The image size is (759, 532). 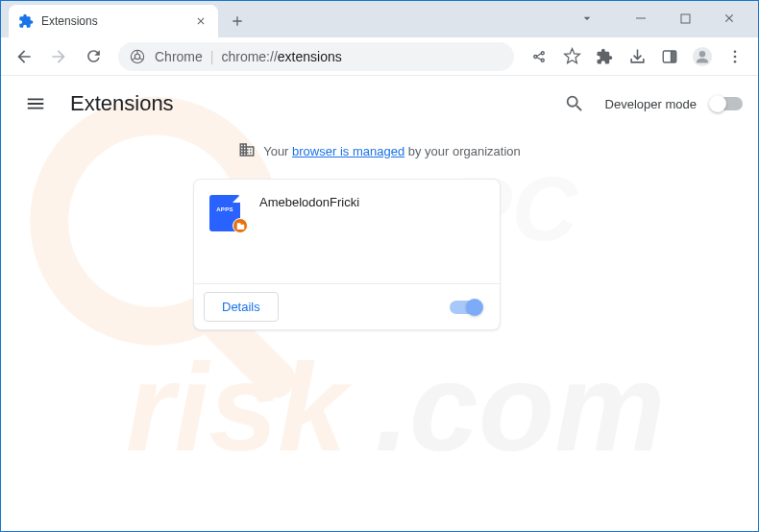 What do you see at coordinates (348, 152) in the screenshot?
I see `managed-link: browser is managed` at bounding box center [348, 152].